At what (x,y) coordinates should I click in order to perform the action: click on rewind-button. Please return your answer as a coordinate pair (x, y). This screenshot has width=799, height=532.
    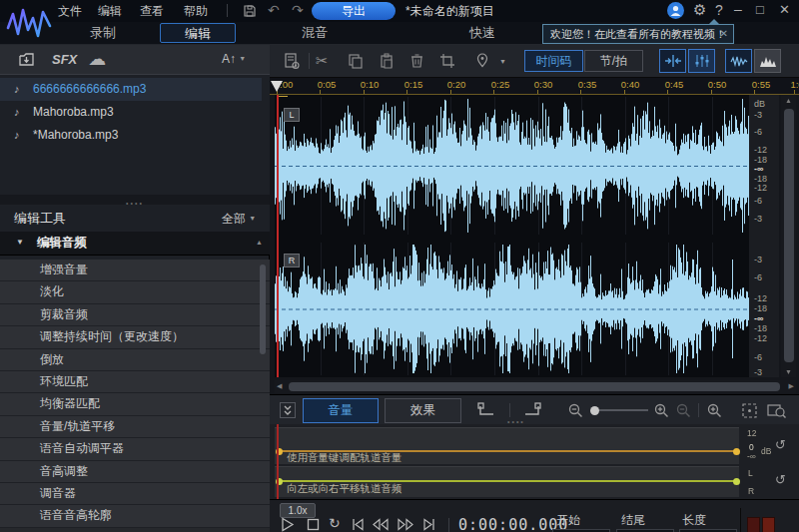
    Looking at the image, I should click on (381, 525).